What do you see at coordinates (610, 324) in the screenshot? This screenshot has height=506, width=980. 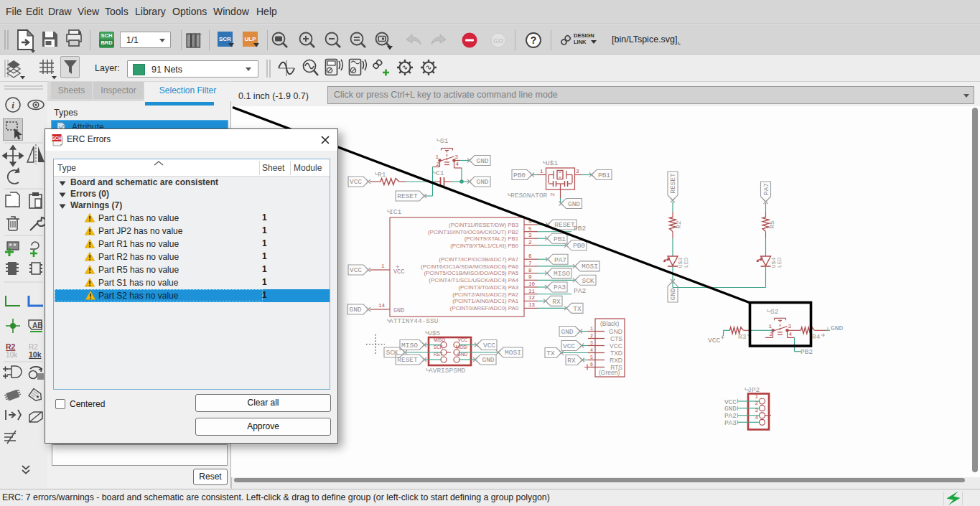 I see `svg-text: (Black)` at bounding box center [610, 324].